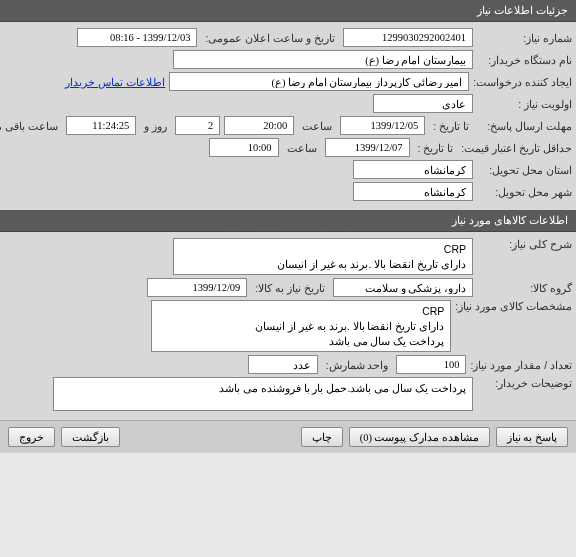 The height and width of the screenshot is (557, 576). What do you see at coordinates (358, 365) in the screenshot?
I see `unit-label: واحد شمارش:` at bounding box center [358, 365].